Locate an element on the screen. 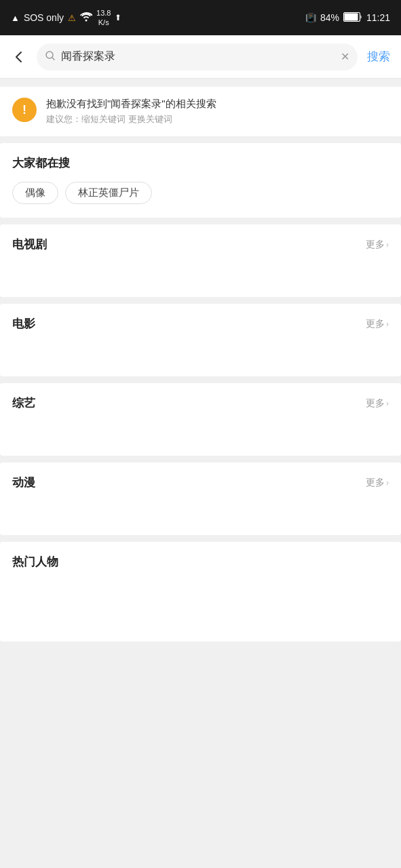  battery-percent: 84% is located at coordinates (330, 18).